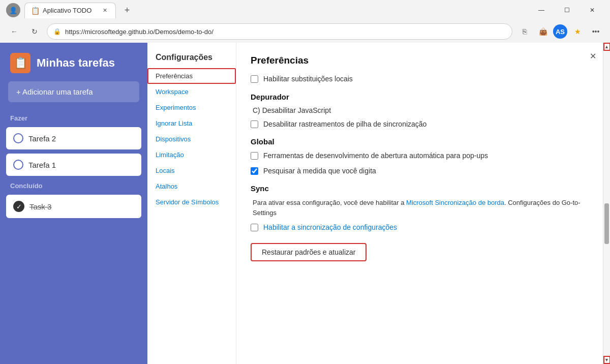 The width and height of the screenshot is (610, 364). Describe the element at coordinates (286, 32) in the screenshot. I see `url-text: https://microsoftedge.github.io/Demos/de…` at that location.